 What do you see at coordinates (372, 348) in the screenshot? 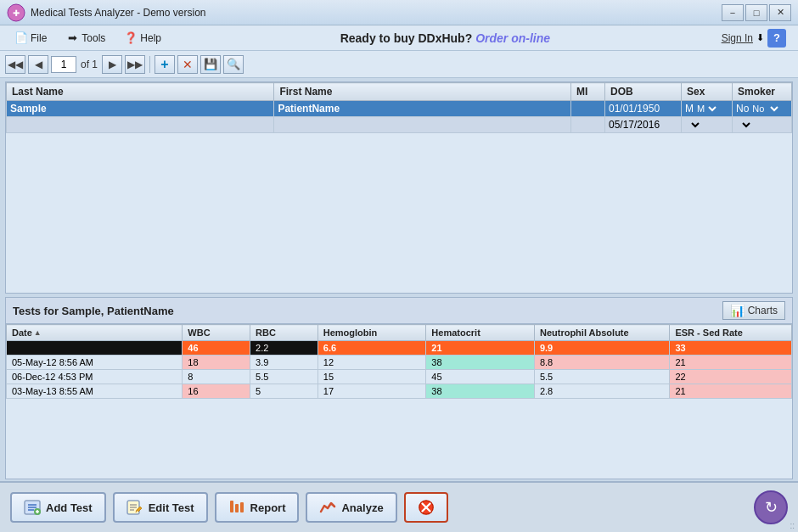
I see `test-hemoglobin-0: 6.6` at bounding box center [372, 348].